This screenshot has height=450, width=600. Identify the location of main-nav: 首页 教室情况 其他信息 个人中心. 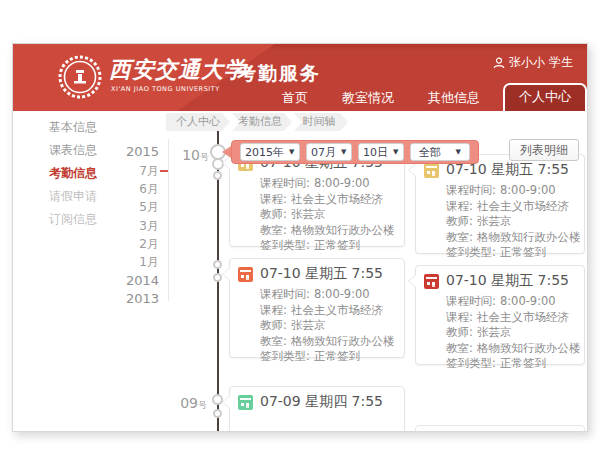
(426, 97).